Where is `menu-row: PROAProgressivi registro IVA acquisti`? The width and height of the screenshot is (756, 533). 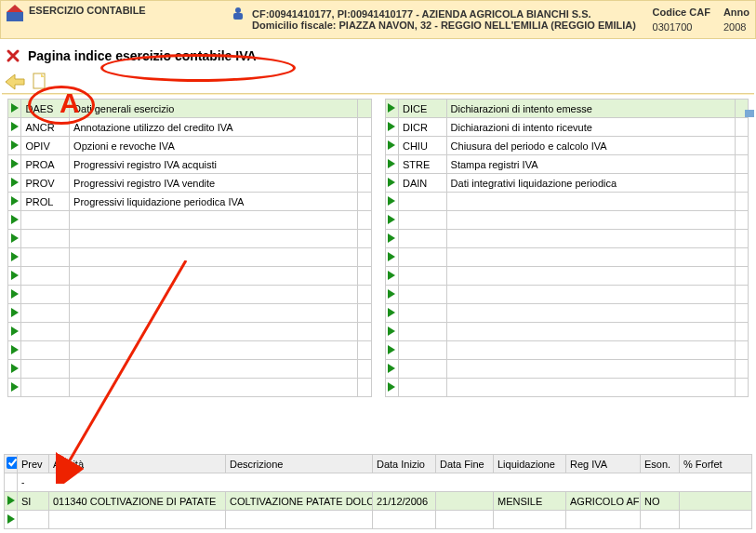 menu-row: PROAProgressivi registro IVA acquisti is located at coordinates (190, 165).